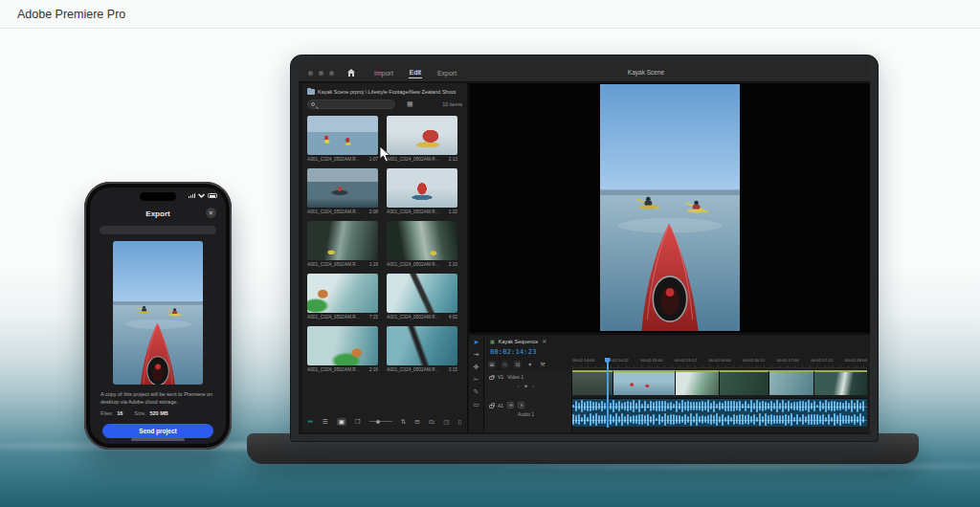  I want to click on zoom-slider, so click(381, 421).